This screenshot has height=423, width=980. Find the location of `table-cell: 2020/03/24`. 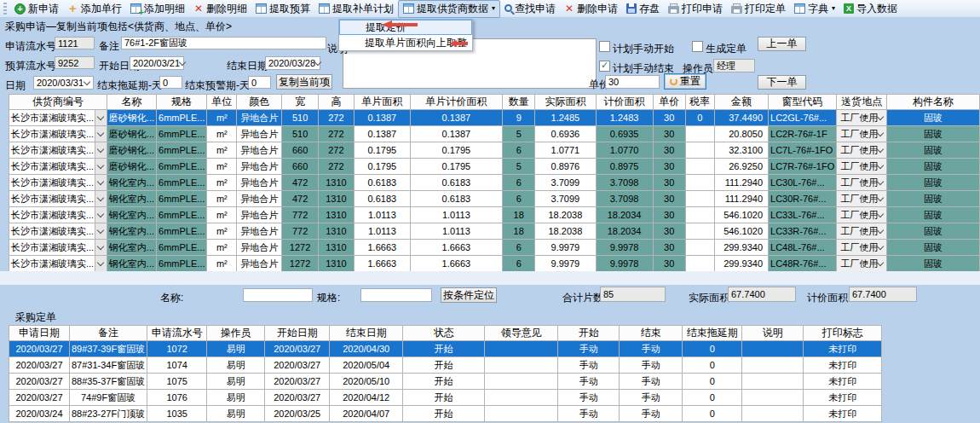

table-cell: 2020/03/24 is located at coordinates (39, 414).